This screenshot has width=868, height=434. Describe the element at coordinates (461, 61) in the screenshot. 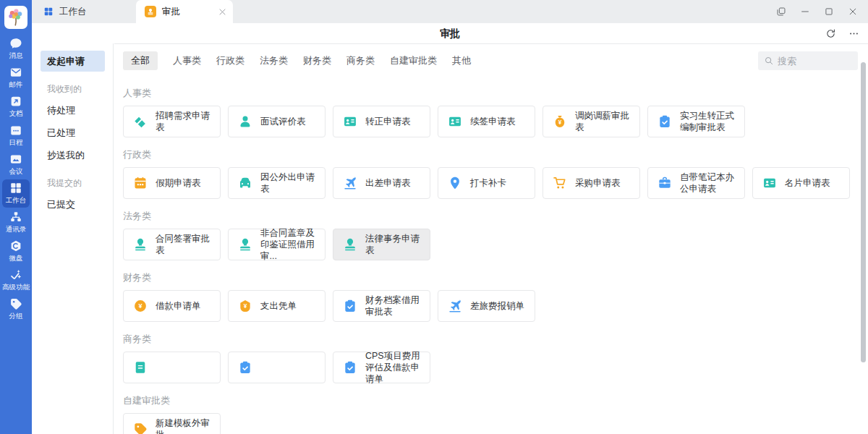

I see `filter-tab: 其他` at that location.